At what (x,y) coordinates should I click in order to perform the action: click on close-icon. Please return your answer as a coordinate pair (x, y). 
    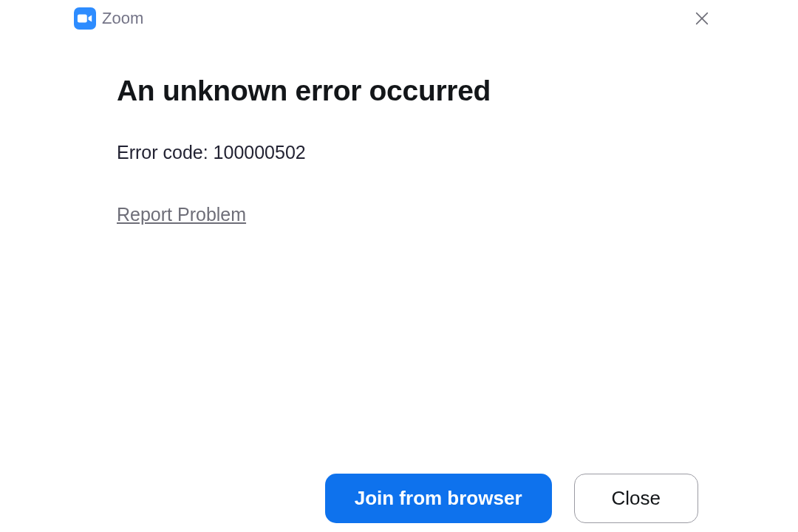
    Looking at the image, I should click on (702, 18).